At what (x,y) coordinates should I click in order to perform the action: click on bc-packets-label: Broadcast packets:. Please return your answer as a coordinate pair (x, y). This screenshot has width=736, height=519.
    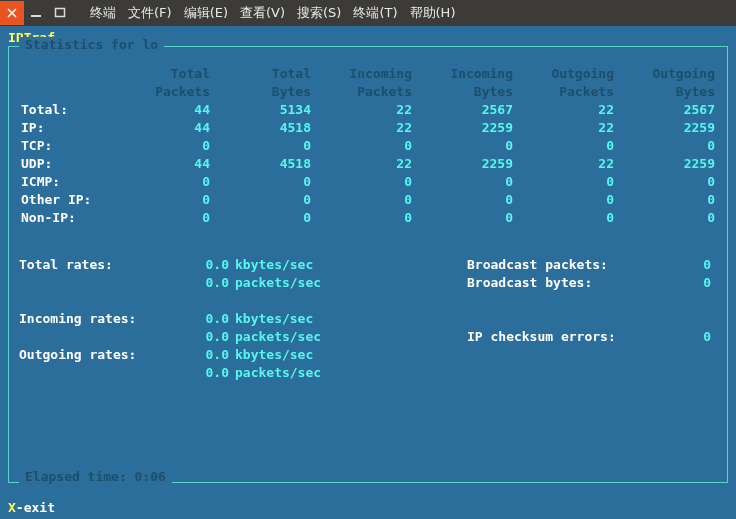
    Looking at the image, I should click on (562, 264).